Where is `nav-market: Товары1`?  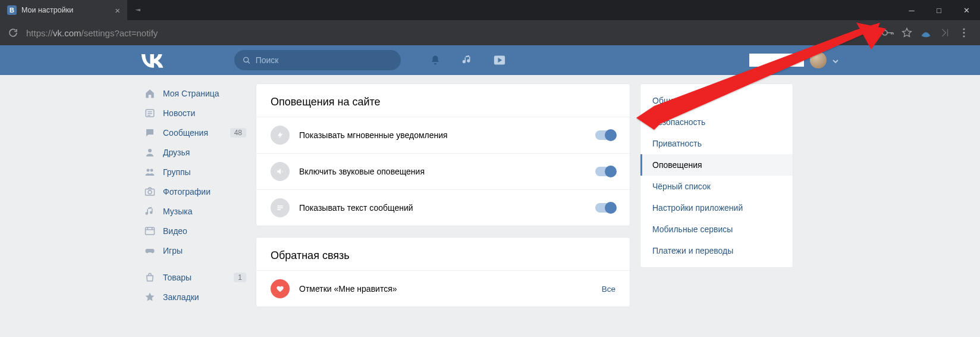
nav-market: Товары1 is located at coordinates (193, 277).